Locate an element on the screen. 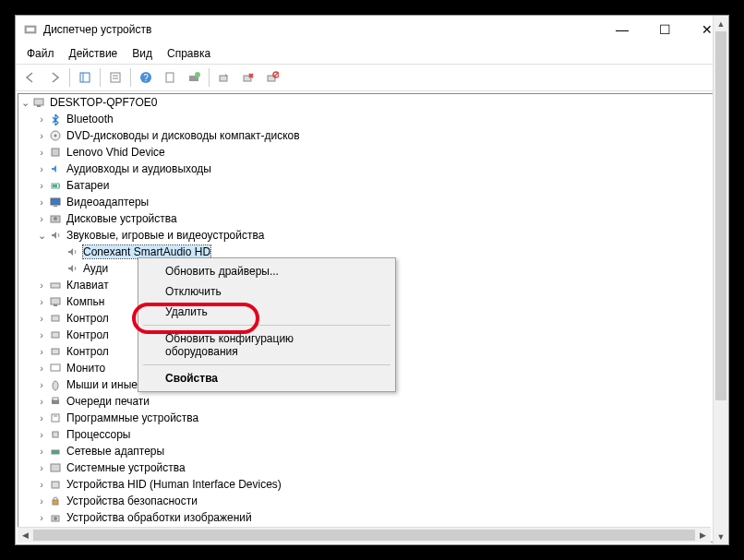  tree-category: ›Bluetooth is located at coordinates (372, 119).